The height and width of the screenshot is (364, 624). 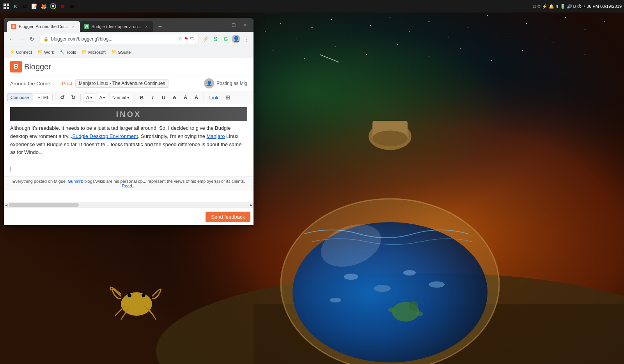 What do you see at coordinates (186, 39) in the screenshot?
I see `url-icons: ☆ ⚑ 🛡` at bounding box center [186, 39].